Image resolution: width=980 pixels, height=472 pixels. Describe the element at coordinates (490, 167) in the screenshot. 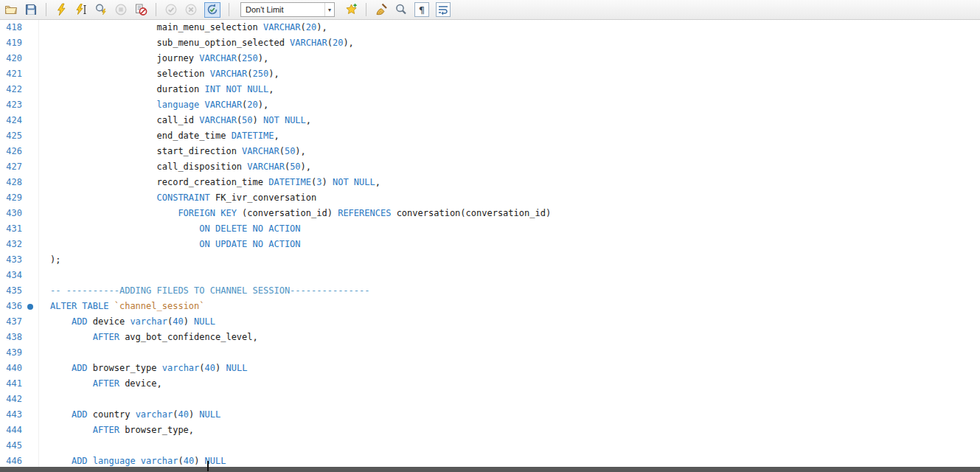

I see `code-line: 427 call_disposition VARCHAR(50),` at that location.